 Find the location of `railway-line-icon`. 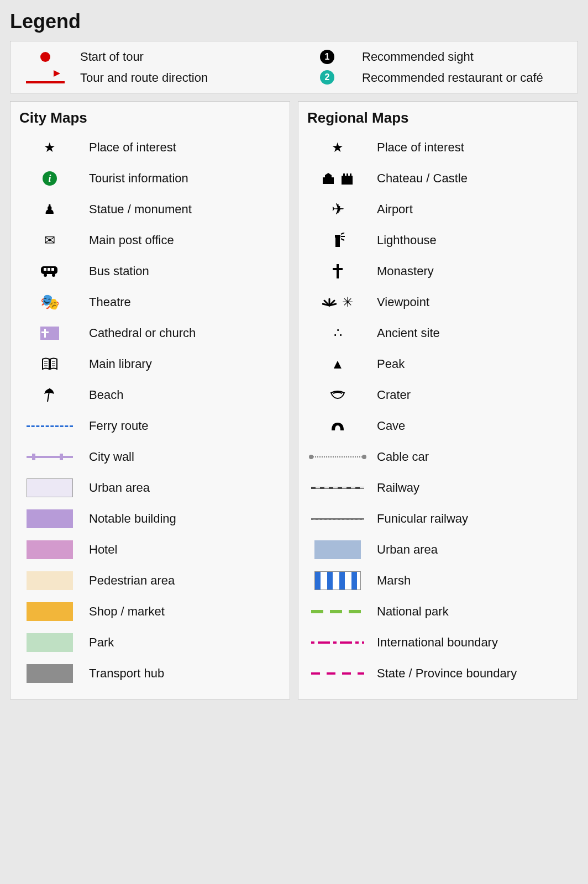

railway-line-icon is located at coordinates (338, 488).